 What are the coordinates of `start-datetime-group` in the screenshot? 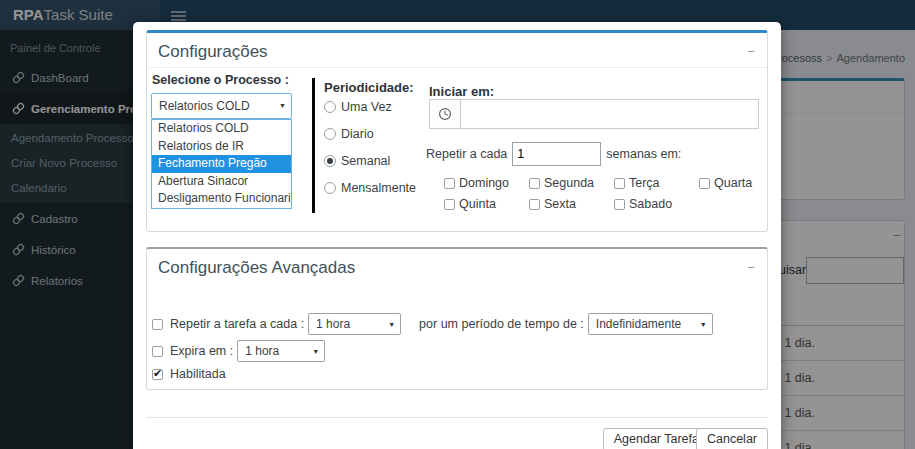 It's located at (594, 114).